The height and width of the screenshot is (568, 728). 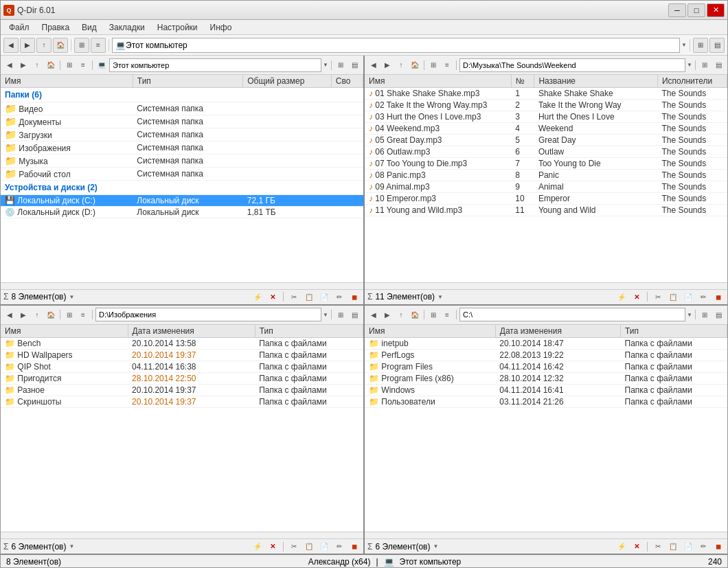 What do you see at coordinates (287, 81) in the screenshot?
I see `ptl-col-size: Общий размер` at bounding box center [287, 81].